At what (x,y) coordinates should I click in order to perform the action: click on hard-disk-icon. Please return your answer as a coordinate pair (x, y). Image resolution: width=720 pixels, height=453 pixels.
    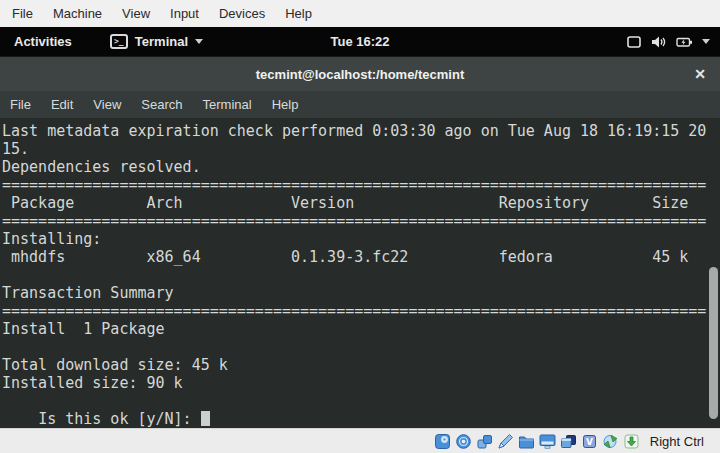
    Looking at the image, I should click on (442, 442).